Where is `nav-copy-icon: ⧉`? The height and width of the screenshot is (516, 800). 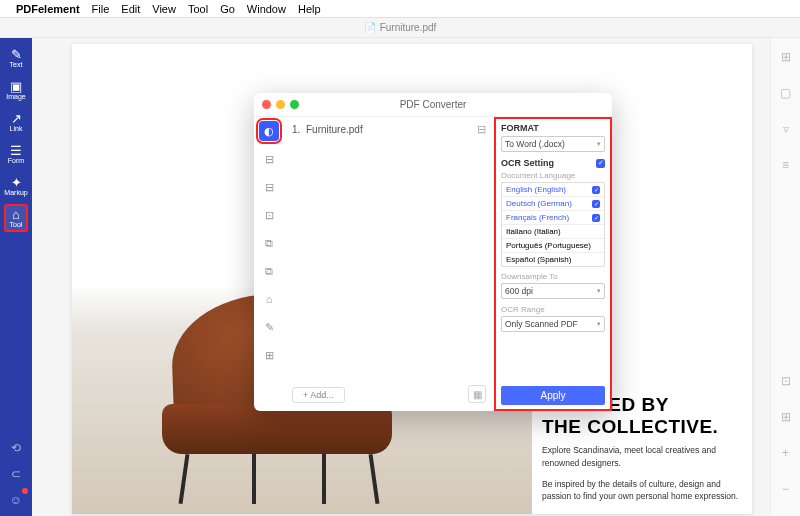
nav-copy-icon: ⧉ is located at coordinates (269, 243).